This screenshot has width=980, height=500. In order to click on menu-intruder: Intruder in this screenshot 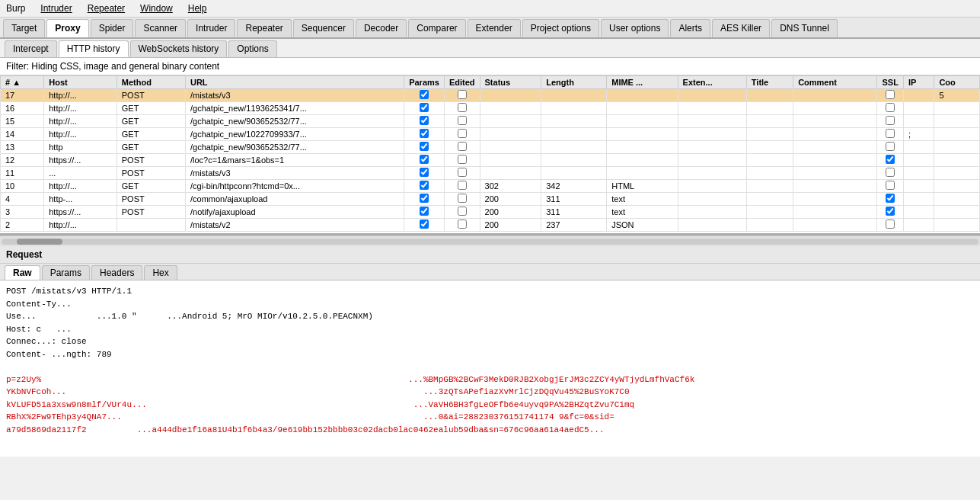, I will do `click(56, 8)`.